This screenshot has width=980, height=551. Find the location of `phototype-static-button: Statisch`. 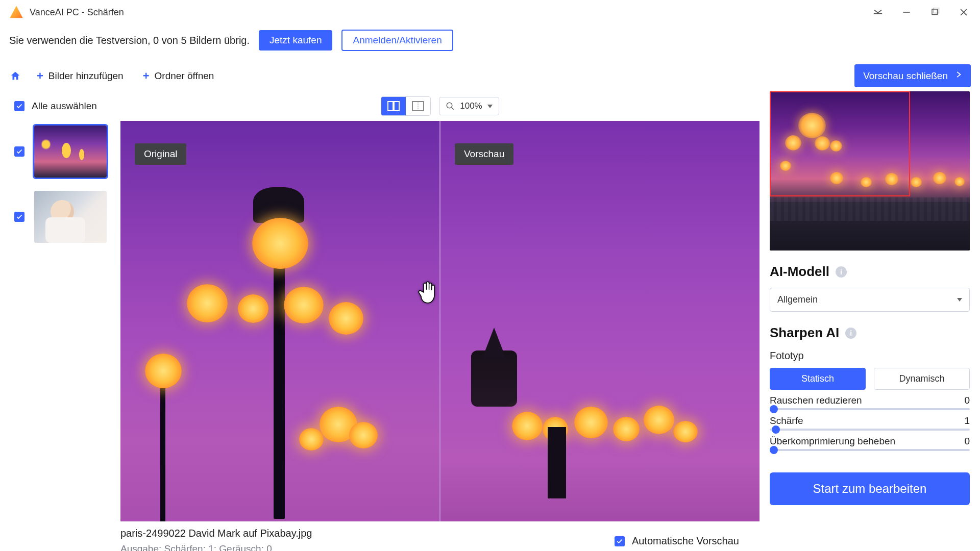

phototype-static-button: Statisch is located at coordinates (818, 379).